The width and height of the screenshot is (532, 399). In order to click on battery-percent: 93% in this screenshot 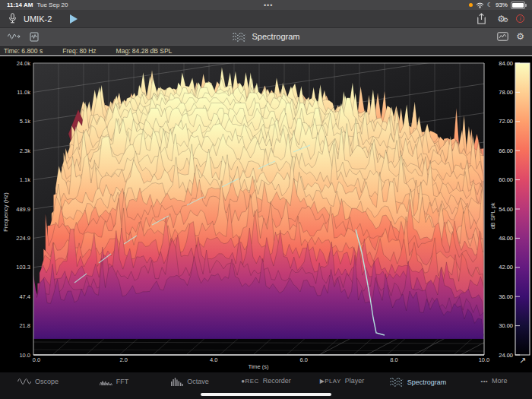, I will do `click(502, 5)`.